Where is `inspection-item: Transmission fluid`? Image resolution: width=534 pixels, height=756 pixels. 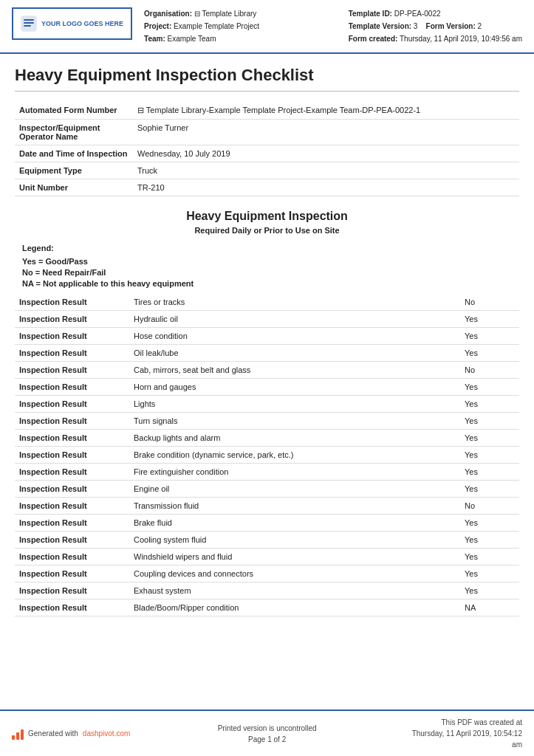
inspection-item: Transmission fluid is located at coordinates (295, 506).